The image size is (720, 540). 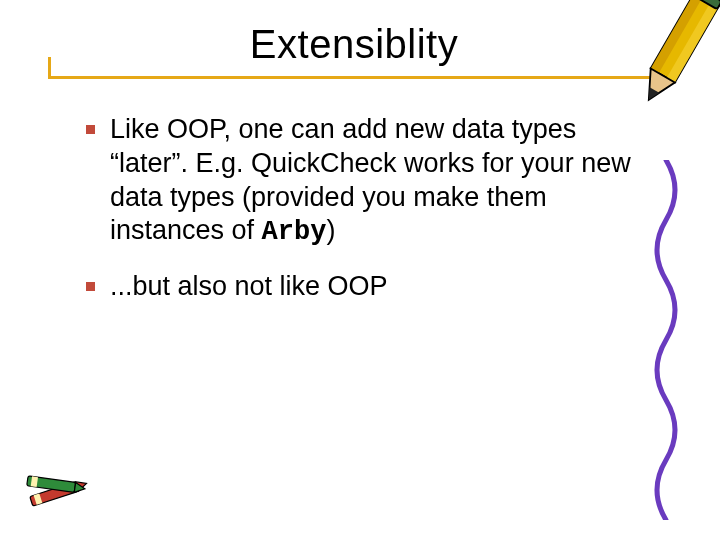 What do you see at coordinates (294, 232) in the screenshot?
I see `code-text: Arby` at bounding box center [294, 232].